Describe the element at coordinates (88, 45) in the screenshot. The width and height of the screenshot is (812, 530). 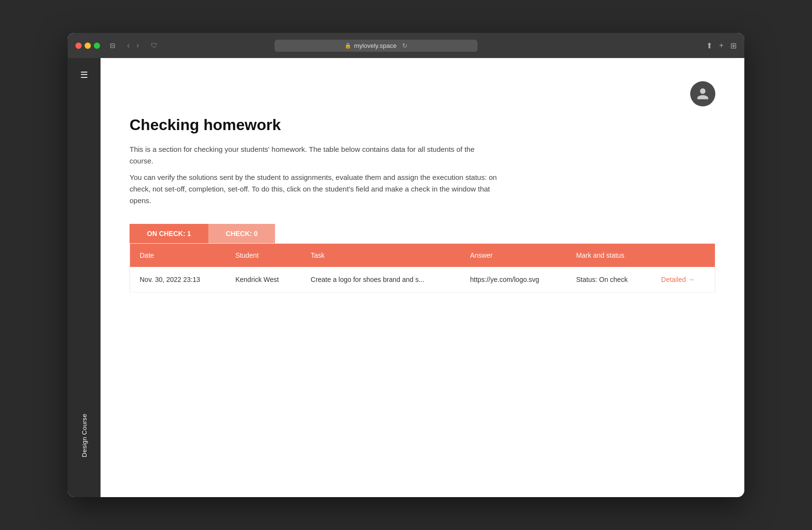
I see `traffic-lights` at that location.